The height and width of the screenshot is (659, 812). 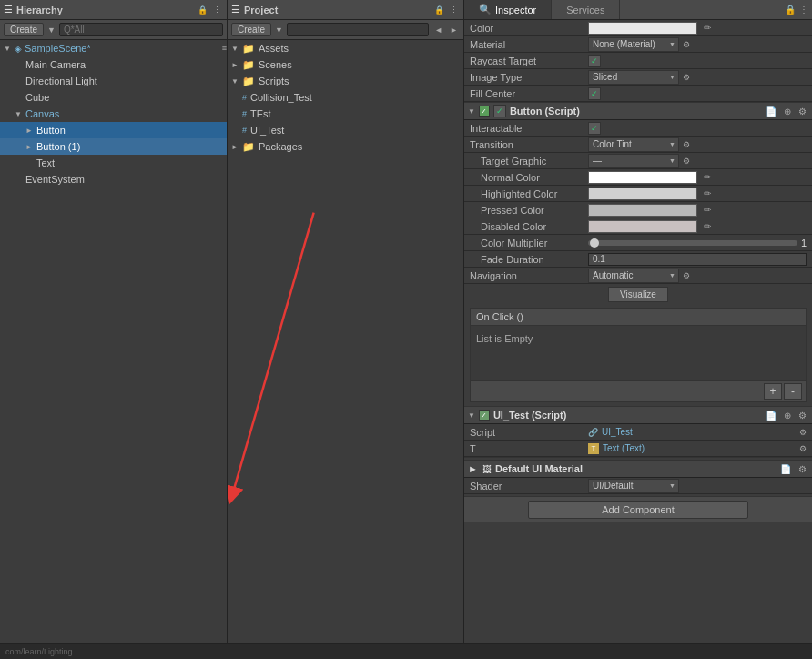 What do you see at coordinates (686, 45) in the screenshot?
I see `material-options: ⚙` at bounding box center [686, 45].